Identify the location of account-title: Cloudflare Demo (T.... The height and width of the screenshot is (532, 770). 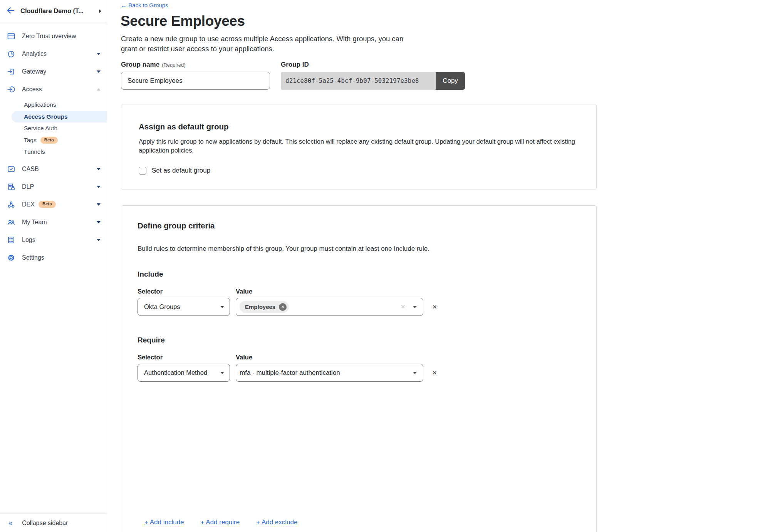
(60, 11).